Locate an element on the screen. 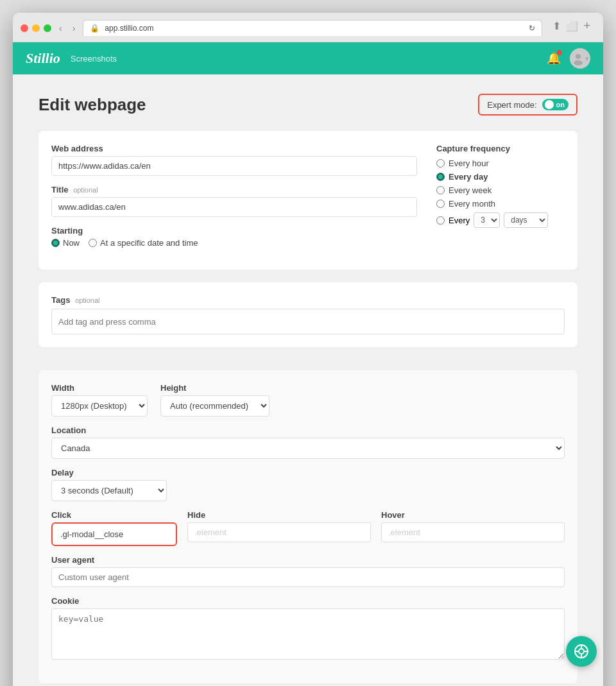 This screenshot has width=616, height=686. title-group: Title optional is located at coordinates (234, 201).